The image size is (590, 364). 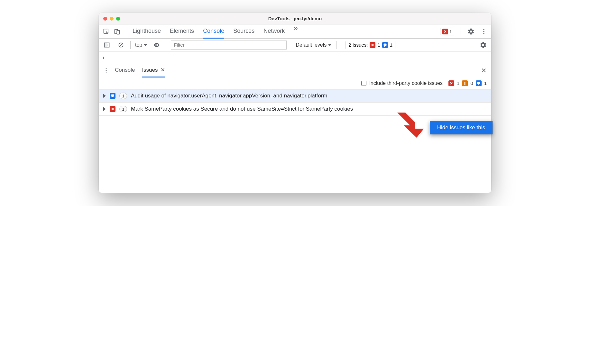 What do you see at coordinates (471, 32) in the screenshot?
I see `settings-icon` at bounding box center [471, 32].